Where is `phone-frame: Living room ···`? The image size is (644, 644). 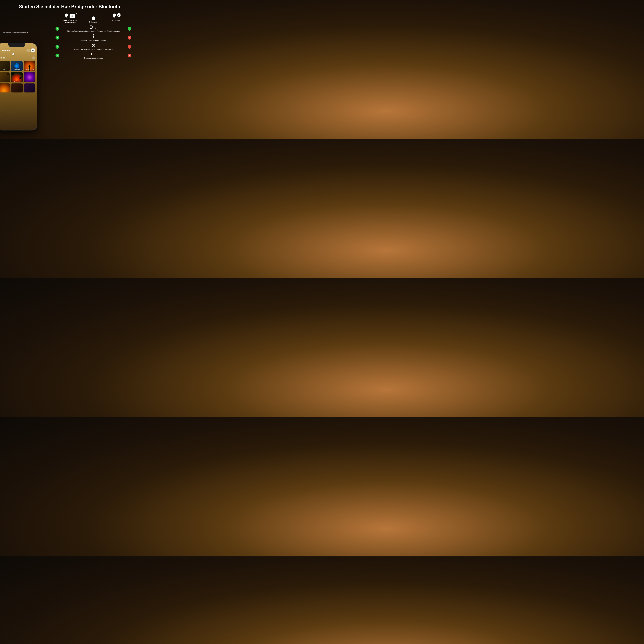 phone-frame: Living room ··· is located at coordinates (19, 87).